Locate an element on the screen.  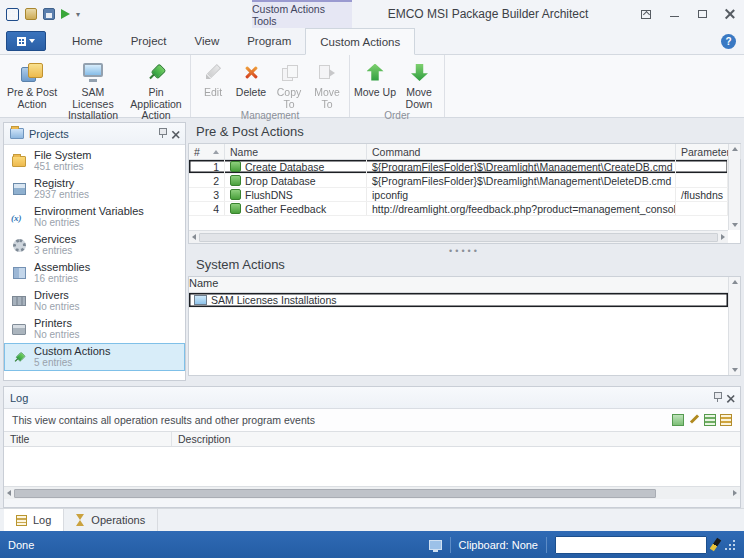
resize-grip is located at coordinates (730, 545).